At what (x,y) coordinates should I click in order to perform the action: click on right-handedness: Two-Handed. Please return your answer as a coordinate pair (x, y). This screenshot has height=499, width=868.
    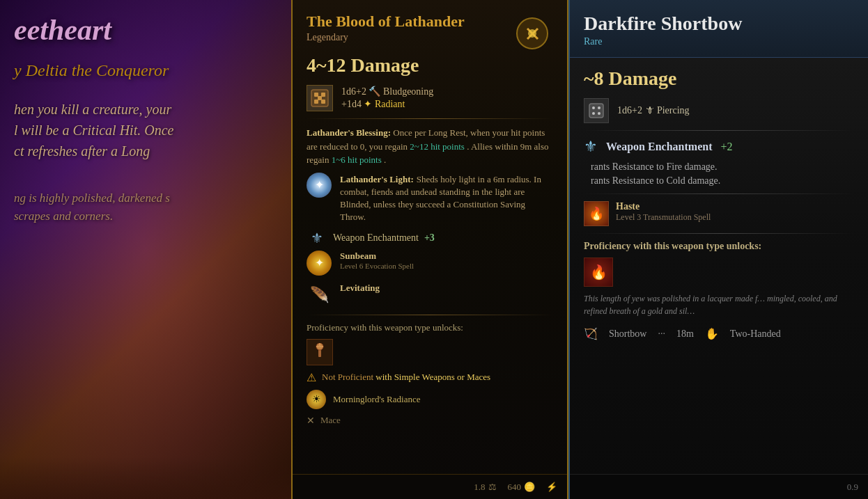
    Looking at the image, I should click on (755, 334).